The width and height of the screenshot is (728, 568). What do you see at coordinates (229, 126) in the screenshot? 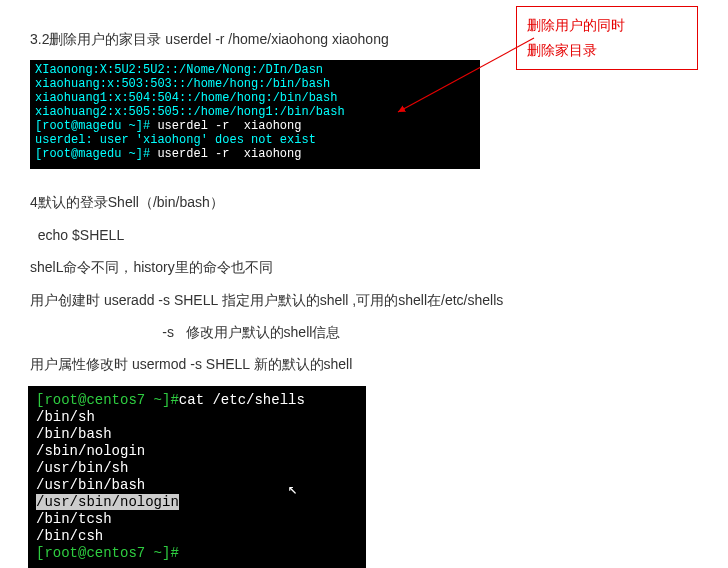
I see `term1-cmd1: userdel -r xiaohong` at bounding box center [229, 126].